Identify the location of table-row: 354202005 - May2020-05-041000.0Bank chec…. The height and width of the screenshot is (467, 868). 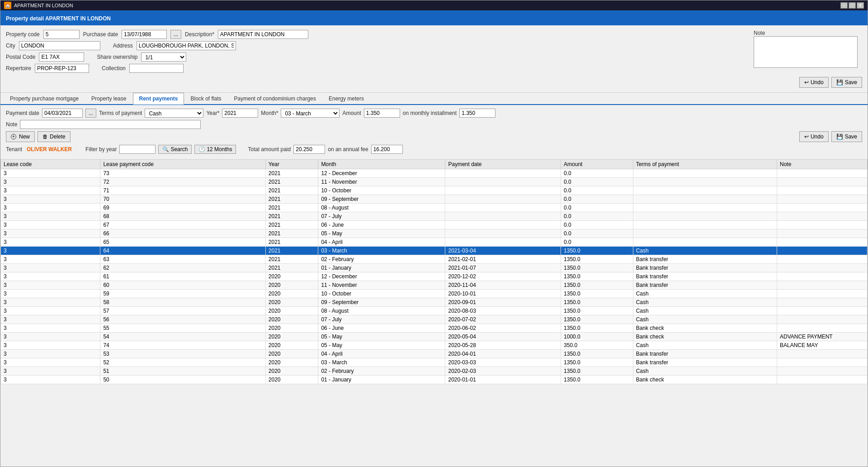
(434, 337).